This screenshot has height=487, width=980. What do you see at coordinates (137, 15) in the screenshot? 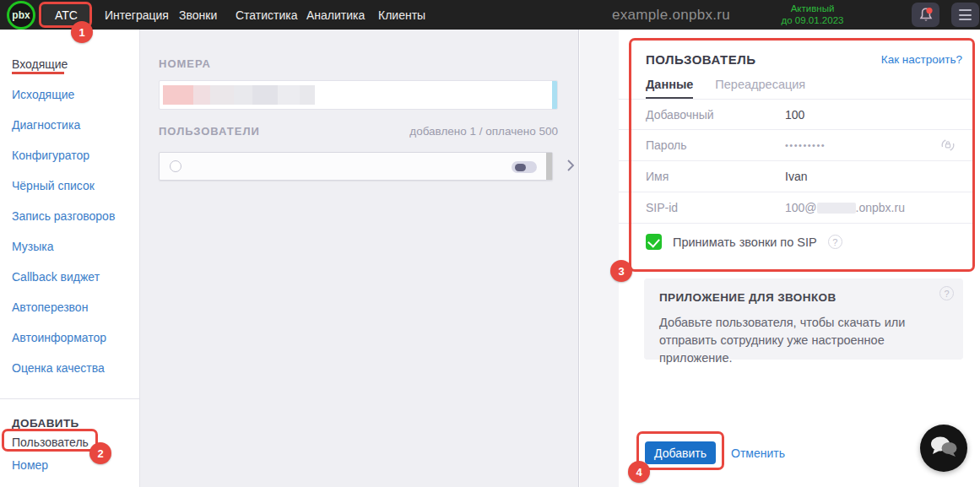
I see `nav-item-integration: Интеграция` at bounding box center [137, 15].